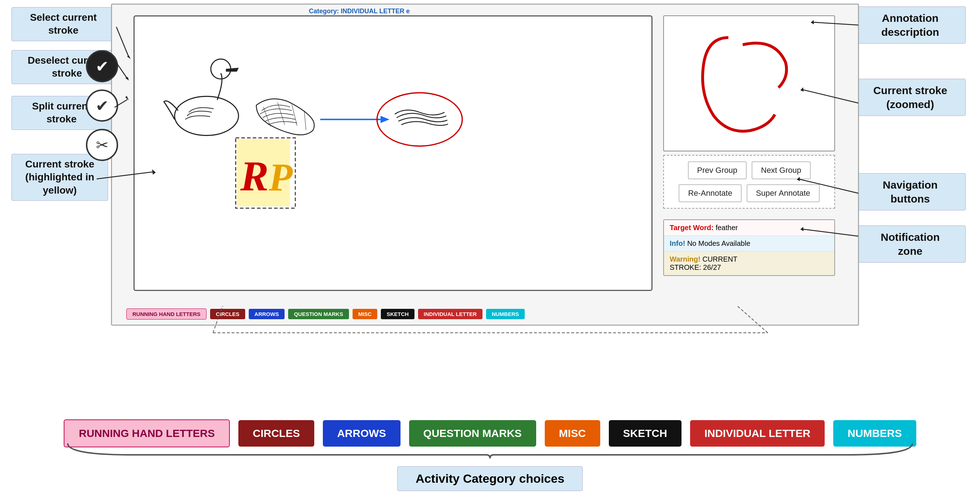  What do you see at coordinates (910, 192) in the screenshot?
I see `navigation-buttons-label: Navigationbuttons` at bounding box center [910, 192].